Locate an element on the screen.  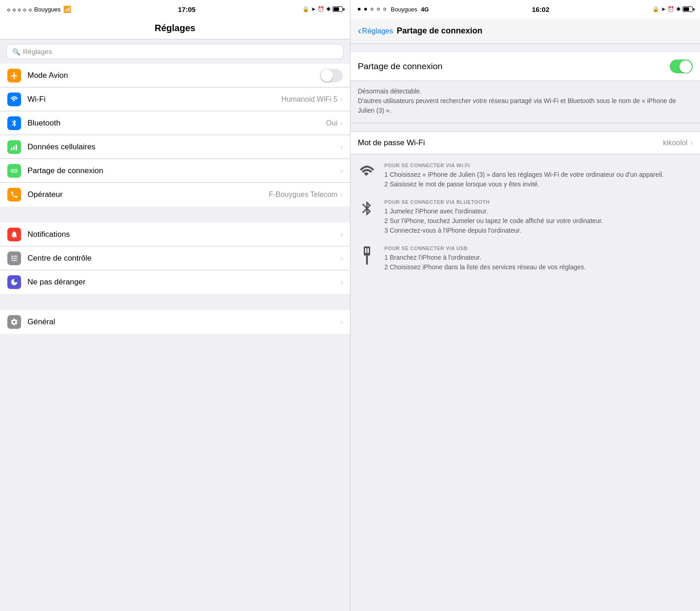
chevron-operateur: › is located at coordinates (342, 195).